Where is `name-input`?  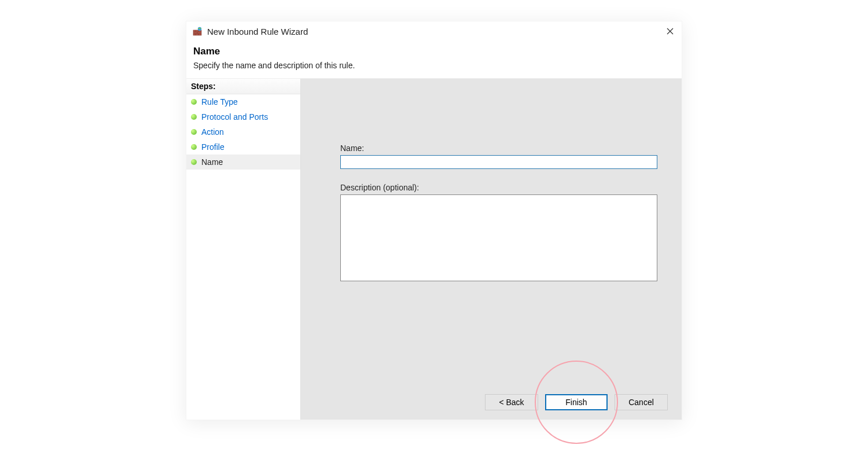 name-input is located at coordinates (499, 162).